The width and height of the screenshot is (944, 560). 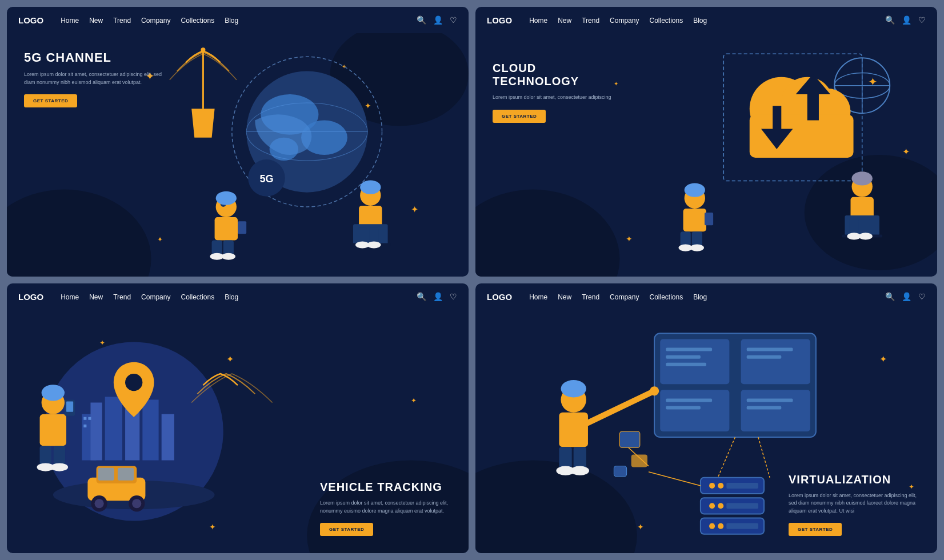 What do you see at coordinates (707, 20) in the screenshot?
I see `nav-links-cloud: Home New Trend Company Collections Blog` at bounding box center [707, 20].